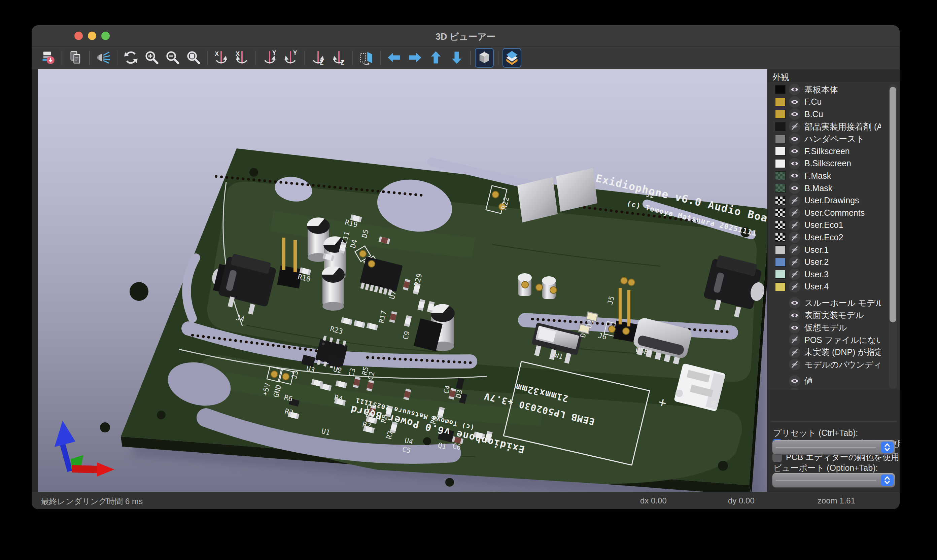 The width and height of the screenshot is (937, 560). I want to click on layer-row: User.4, so click(834, 287).